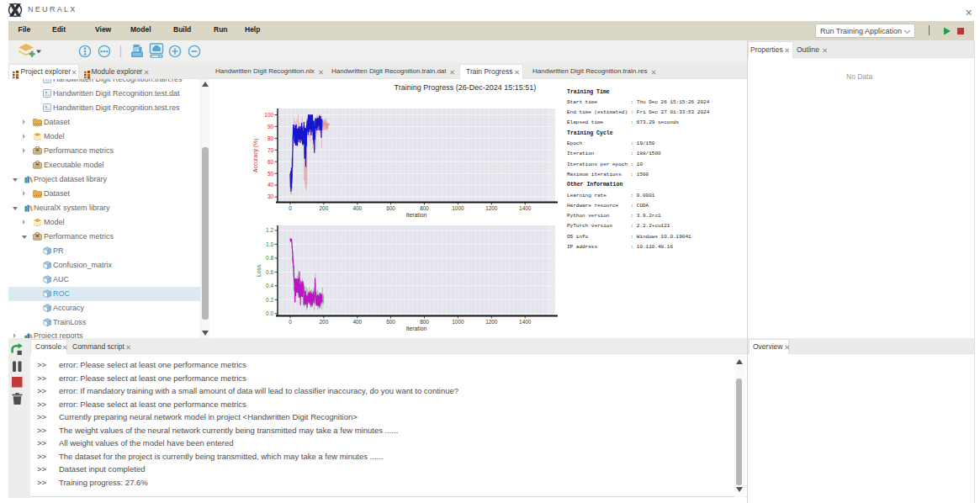 The image size is (980, 503). What do you see at coordinates (271, 138) in the screenshot?
I see `svg-text: 80` at bounding box center [271, 138].